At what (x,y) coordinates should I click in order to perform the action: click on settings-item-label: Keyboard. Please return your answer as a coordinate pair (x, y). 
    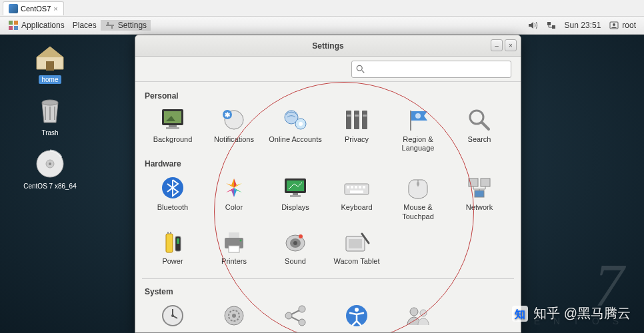
    Looking at the image, I should click on (356, 212).